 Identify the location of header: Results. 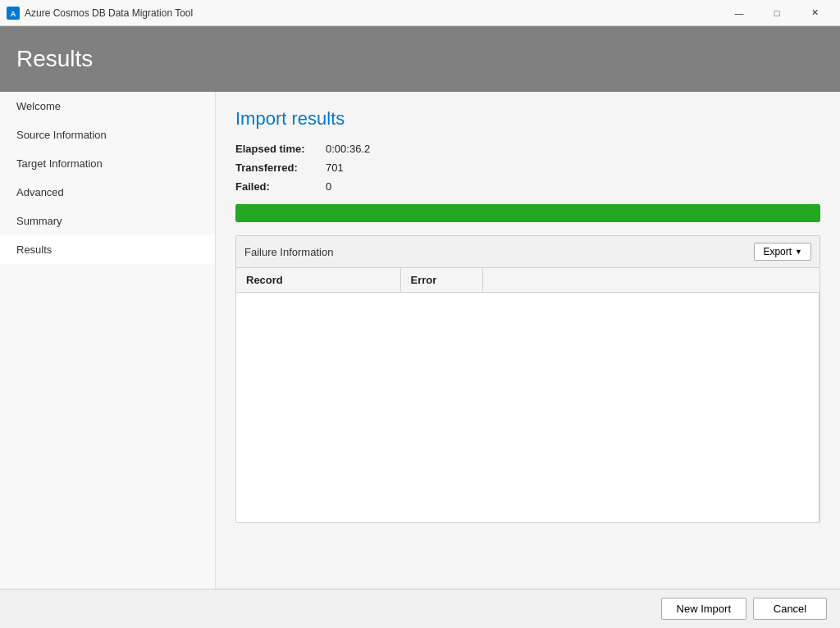
(420, 59).